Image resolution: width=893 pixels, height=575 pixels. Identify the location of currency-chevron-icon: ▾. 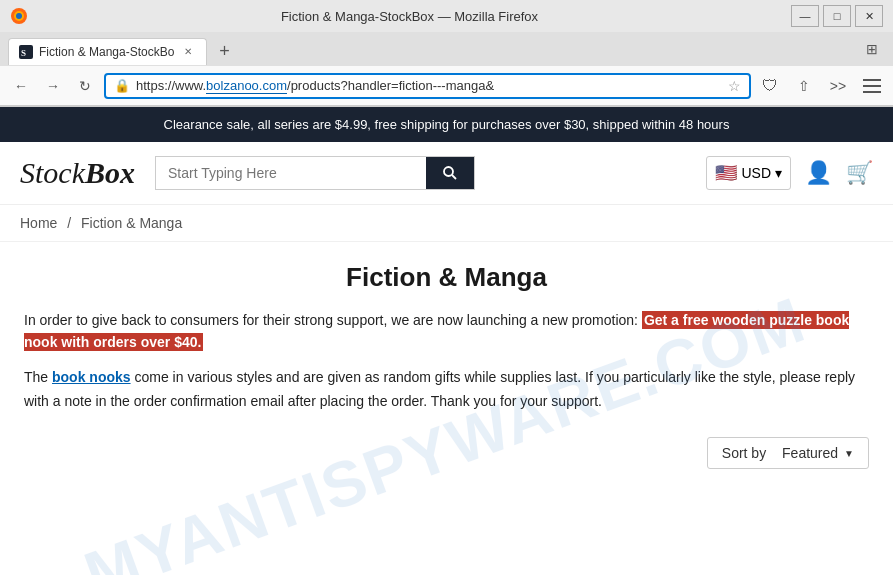
(778, 173).